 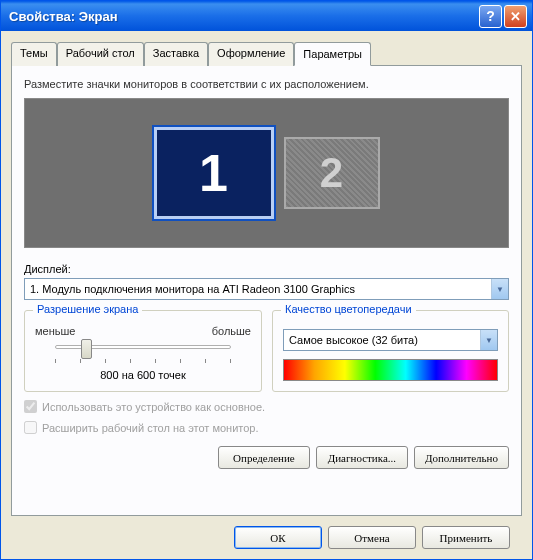 I want to click on window-title: Свойства: Экран, so click(x=242, y=16).